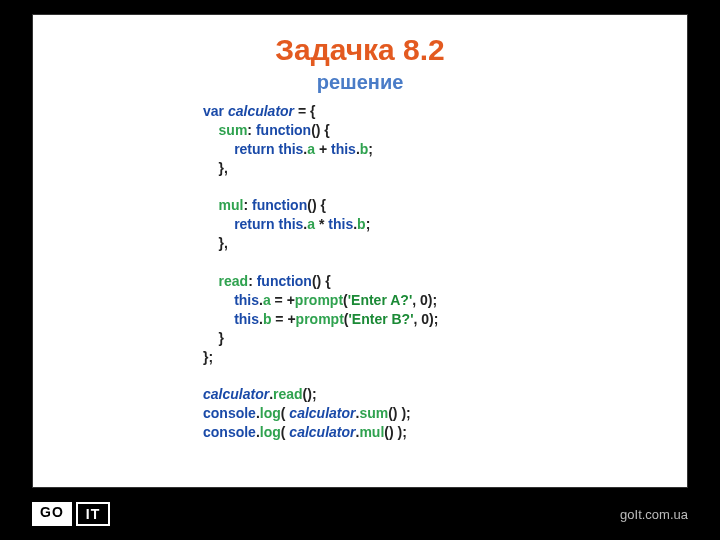  Describe the element at coordinates (372, 432) in the screenshot. I see `code-call: mul` at that location.